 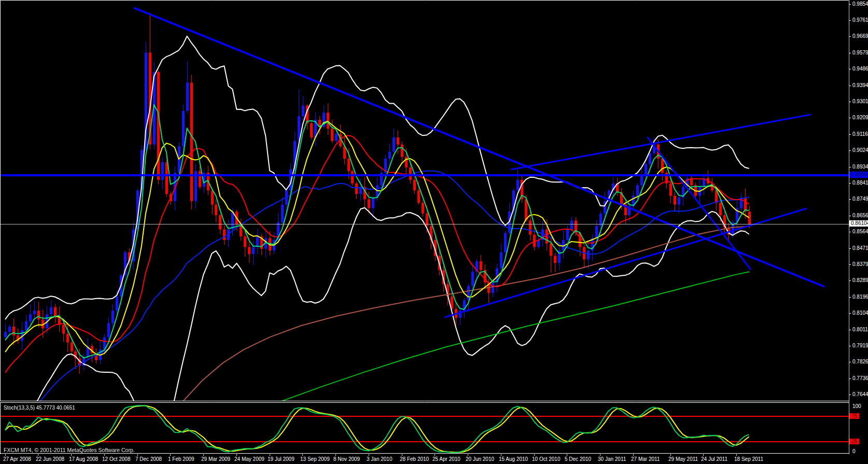 What do you see at coordinates (860, 362) in the screenshot?
I see `price-axis-label: 0.78265` at bounding box center [860, 362].